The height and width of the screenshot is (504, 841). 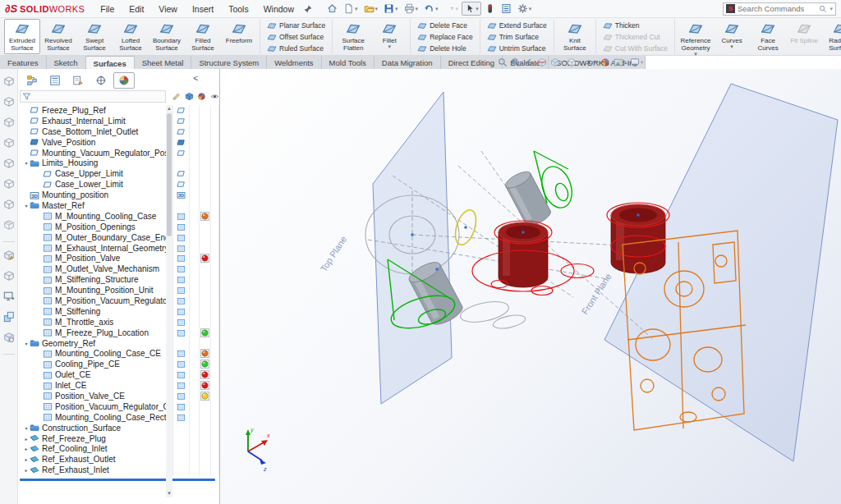 What do you see at coordinates (371, 8) in the screenshot?
I see `open-button: ▾` at bounding box center [371, 8].